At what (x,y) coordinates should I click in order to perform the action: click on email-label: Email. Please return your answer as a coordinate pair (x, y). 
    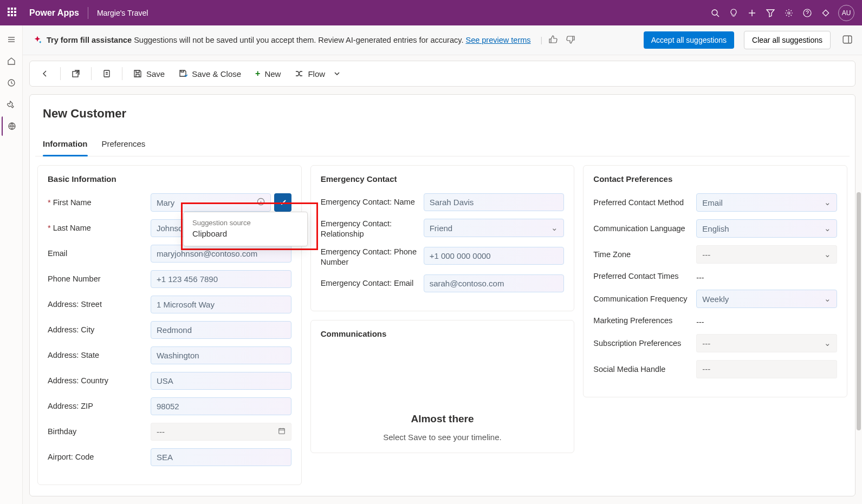
    Looking at the image, I should click on (96, 253).